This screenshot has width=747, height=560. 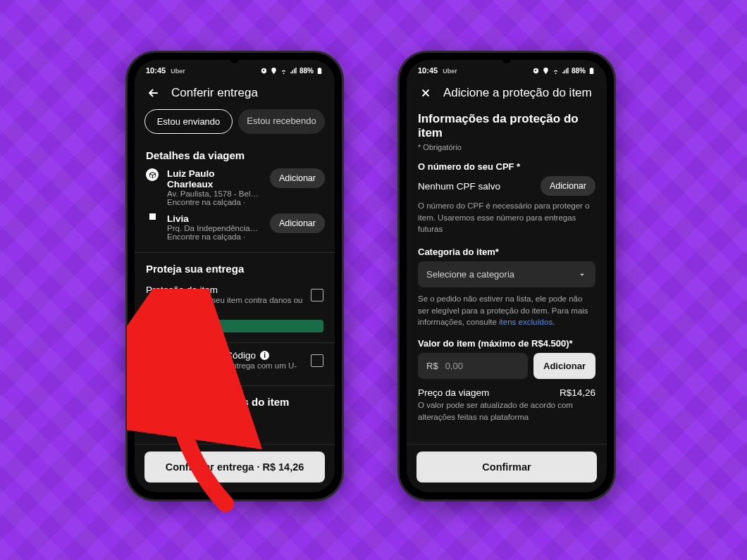 I want to click on price-label: Preço da viagem, so click(x=454, y=393).